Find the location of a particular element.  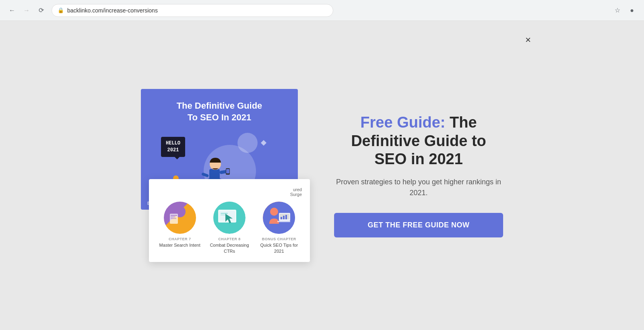

bonus-chapter-label: Bonus Chapter is located at coordinates (279, 239).